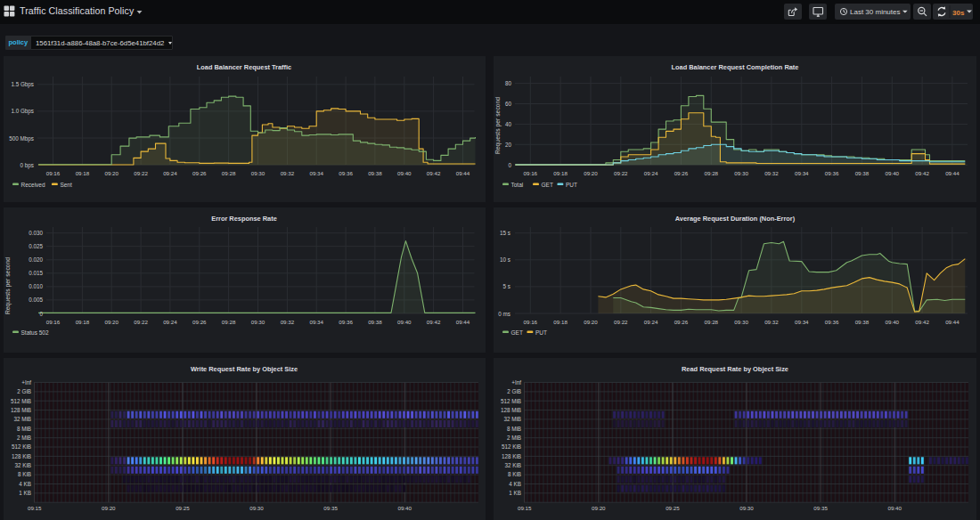  What do you see at coordinates (875, 12) in the screenshot?
I see `svg-text: Last 30 minutes` at bounding box center [875, 12].